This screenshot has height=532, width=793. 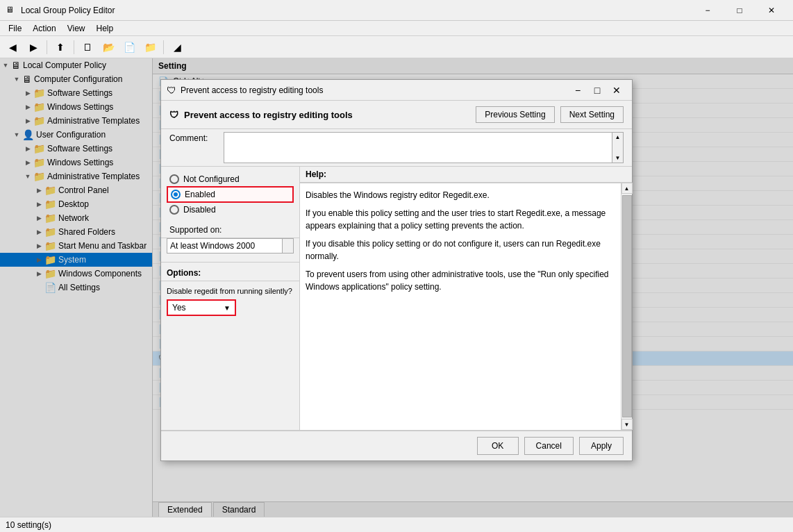 I want to click on help-para-0: Disables the Windows registry editor Reg…, so click(x=460, y=195).